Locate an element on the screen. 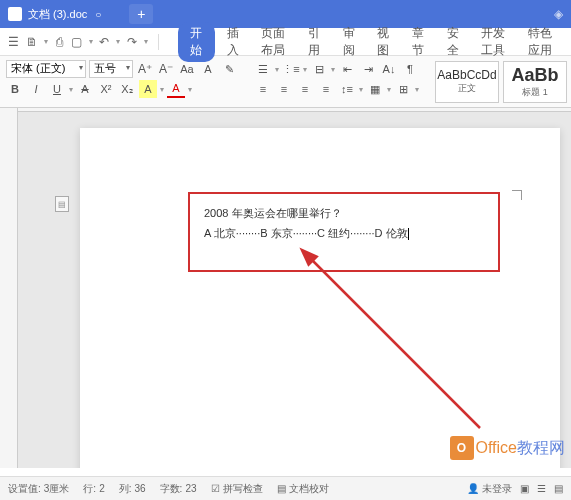 Image resolution: width=571 pixels, height=500 pixels. app-menu-icon: ◈ is located at coordinates (558, 14).